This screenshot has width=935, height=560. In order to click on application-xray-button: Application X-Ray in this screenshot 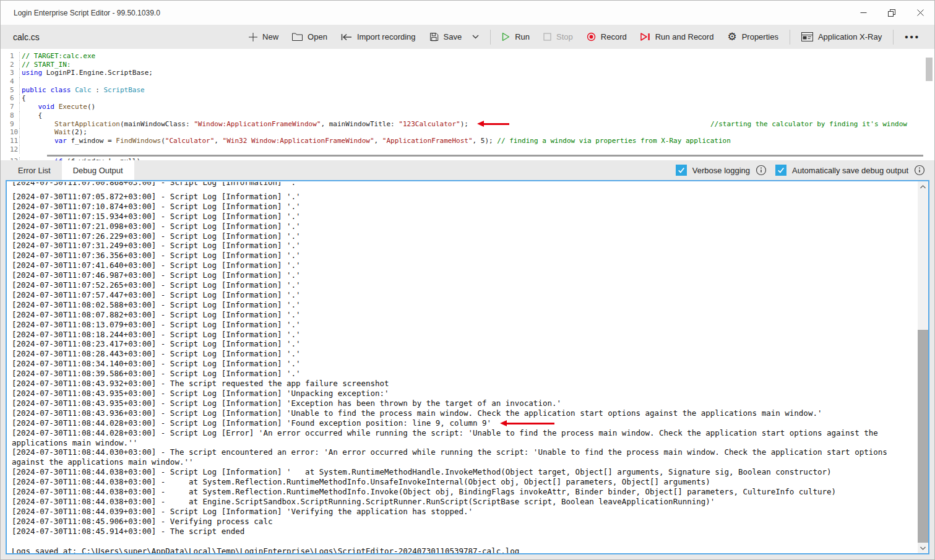, I will do `click(842, 37)`.